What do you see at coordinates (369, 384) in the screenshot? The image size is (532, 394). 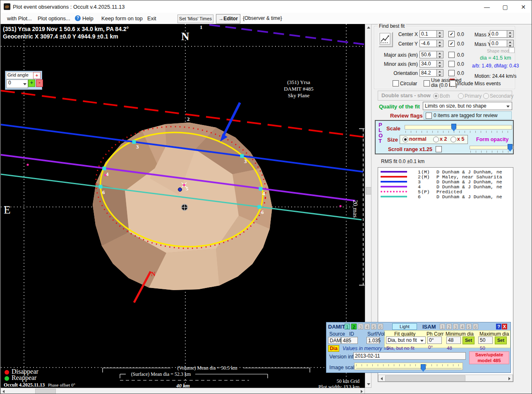 I see `scroll-down-icon` at bounding box center [369, 384].